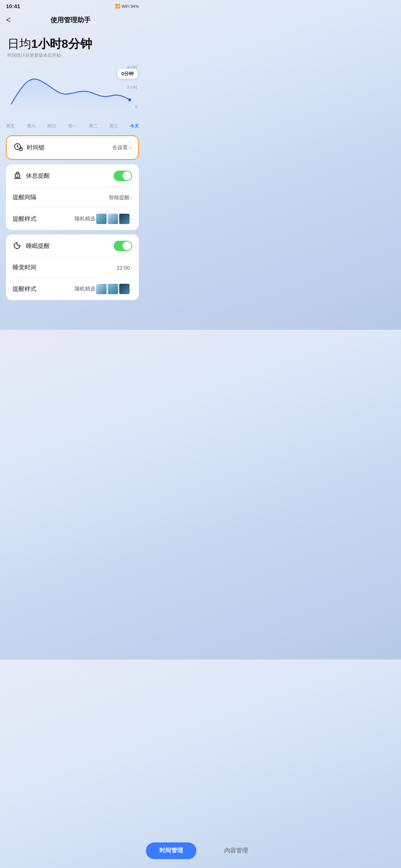 Image resolution: width=401 pixels, height=868 pixels. What do you see at coordinates (72, 176) in the screenshot?
I see `rest-reminder-main-row: 休息提醒` at bounding box center [72, 176].